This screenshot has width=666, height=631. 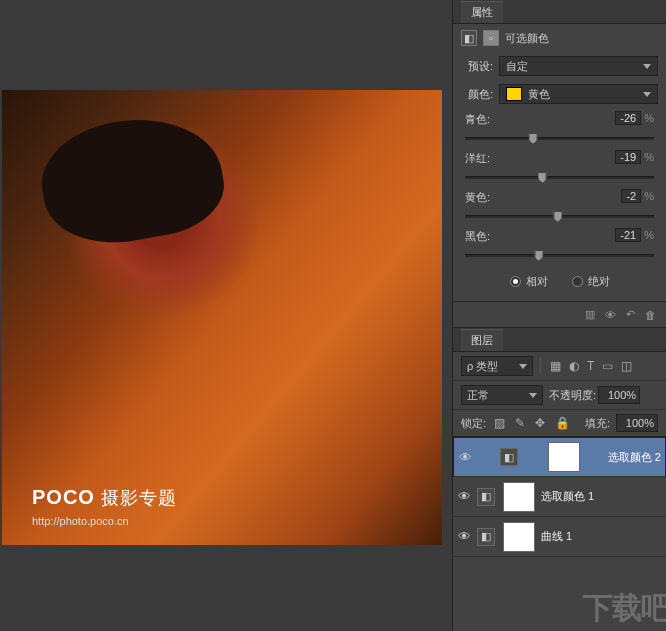 What do you see at coordinates (619, 395) in the screenshot?
I see `opacity-input: 100%` at bounding box center [619, 395].